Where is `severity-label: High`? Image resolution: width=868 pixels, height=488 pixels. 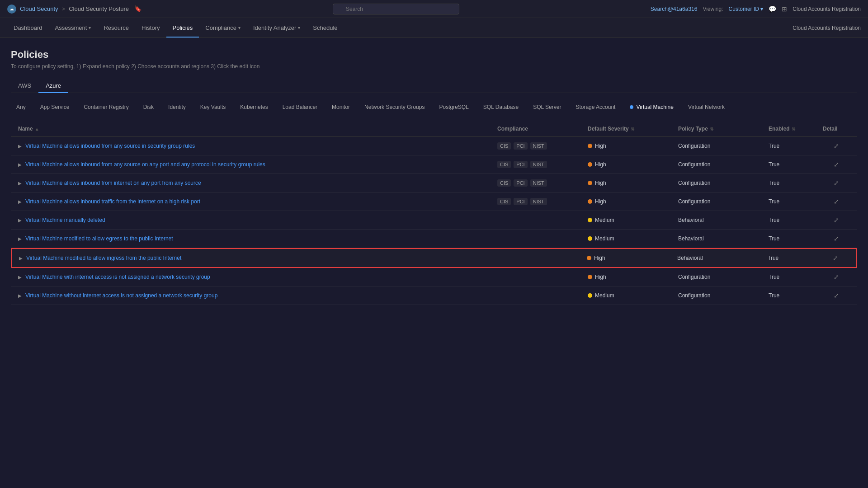
severity-label: High is located at coordinates (600, 164).